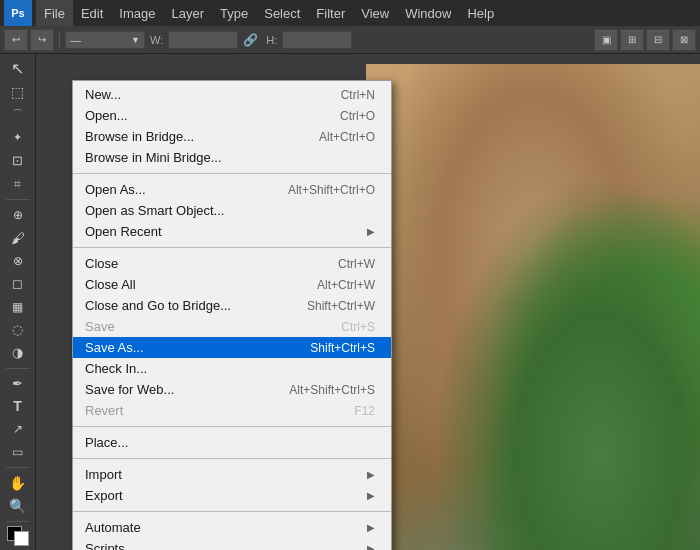 Image resolution: width=700 pixels, height=550 pixels. Describe the element at coordinates (658, 40) in the screenshot. I see `toolbar-icon-3: ⊟` at that location.